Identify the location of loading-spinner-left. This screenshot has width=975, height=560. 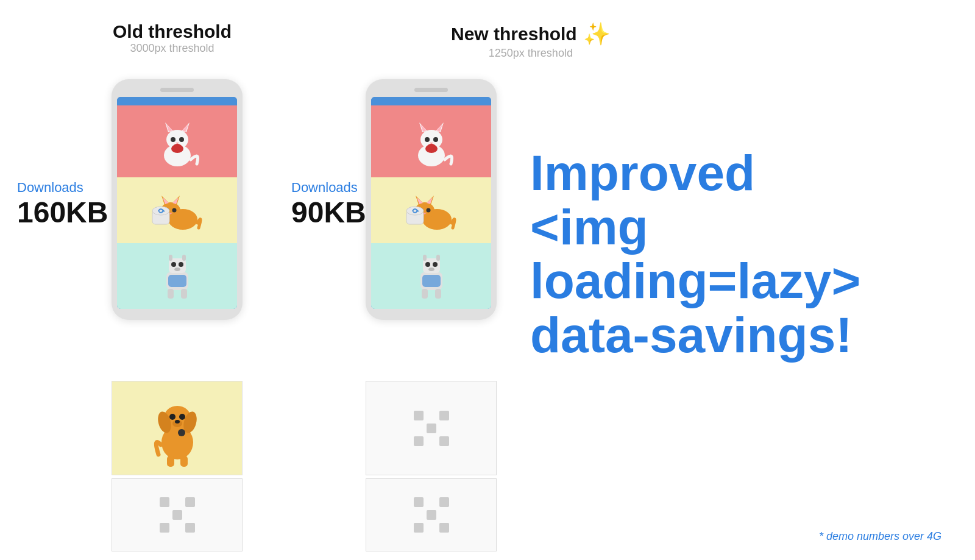
(177, 515).